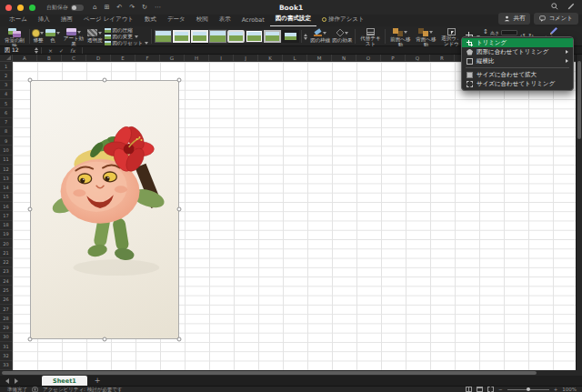  What do you see at coordinates (127, 30) in the screenshot?
I see `compress-picture-button: 図の圧縮` at bounding box center [127, 30].